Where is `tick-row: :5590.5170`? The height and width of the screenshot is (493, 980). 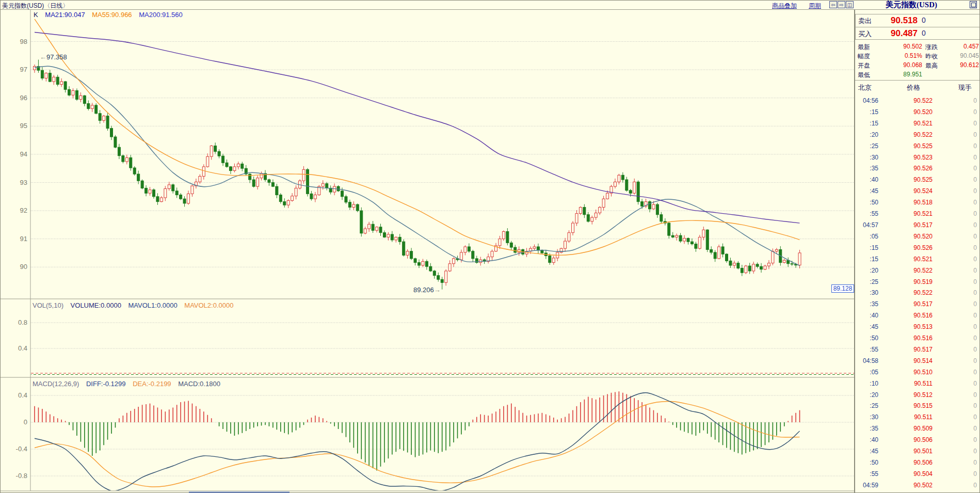
tick-row: :5590.5170 is located at coordinates (918, 350).